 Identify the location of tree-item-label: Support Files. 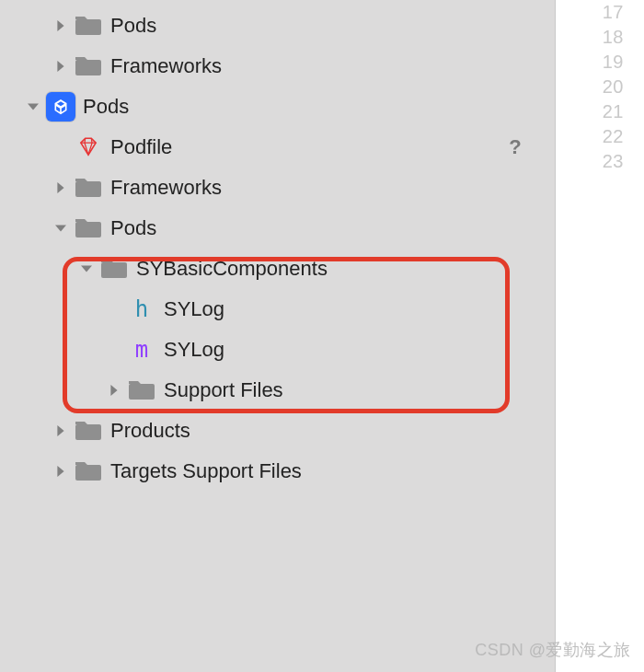
(224, 390).